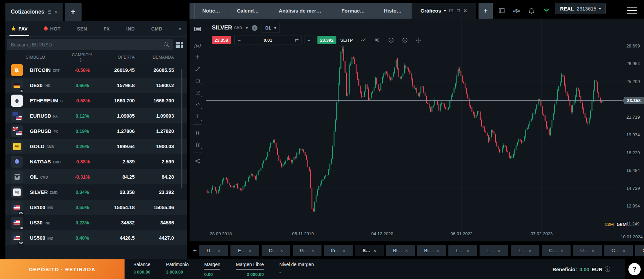 This screenshot has height=279, width=644. What do you see at coordinates (327, 40) in the screenshot?
I see `buy-button: 23.392` at bounding box center [327, 40].